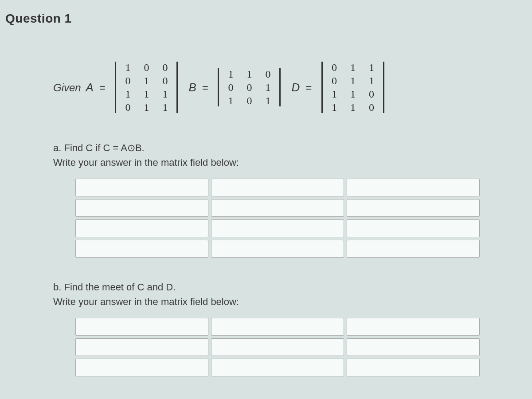 The image size is (532, 399). Describe the element at coordinates (99, 148) in the screenshot. I see `part-a-label: a. Find C if C = A⊙B.` at that location.